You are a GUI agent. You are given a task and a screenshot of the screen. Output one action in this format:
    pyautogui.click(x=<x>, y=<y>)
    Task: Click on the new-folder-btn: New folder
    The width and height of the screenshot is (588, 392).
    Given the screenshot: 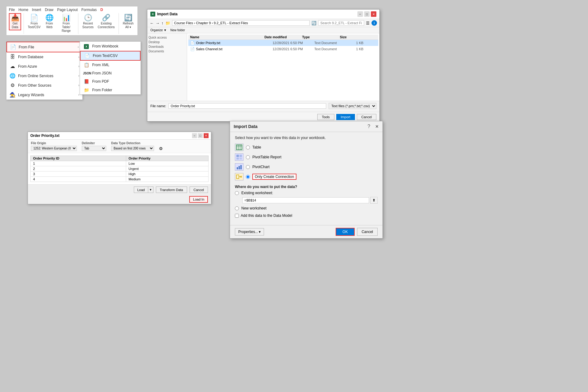 What is the action you would take?
    pyautogui.click(x=178, y=30)
    